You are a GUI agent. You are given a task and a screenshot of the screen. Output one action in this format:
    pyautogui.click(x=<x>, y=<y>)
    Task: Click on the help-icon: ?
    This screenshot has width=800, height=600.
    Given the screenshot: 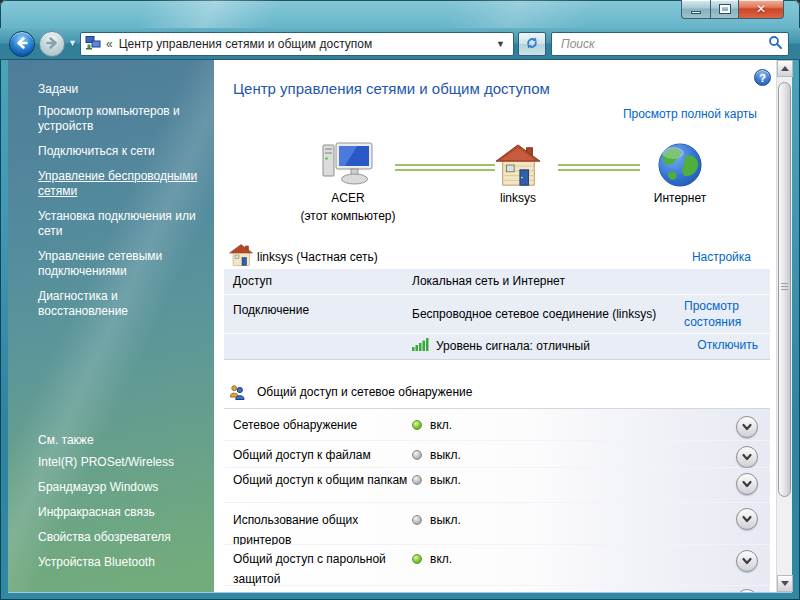 What is the action you would take?
    pyautogui.click(x=762, y=78)
    